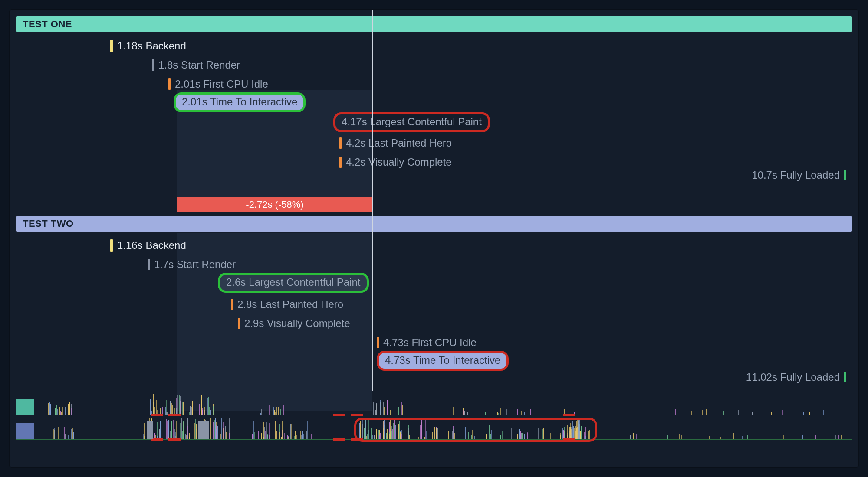  I want to click on metric-label: 4.73s First CPU Idle, so click(430, 343).